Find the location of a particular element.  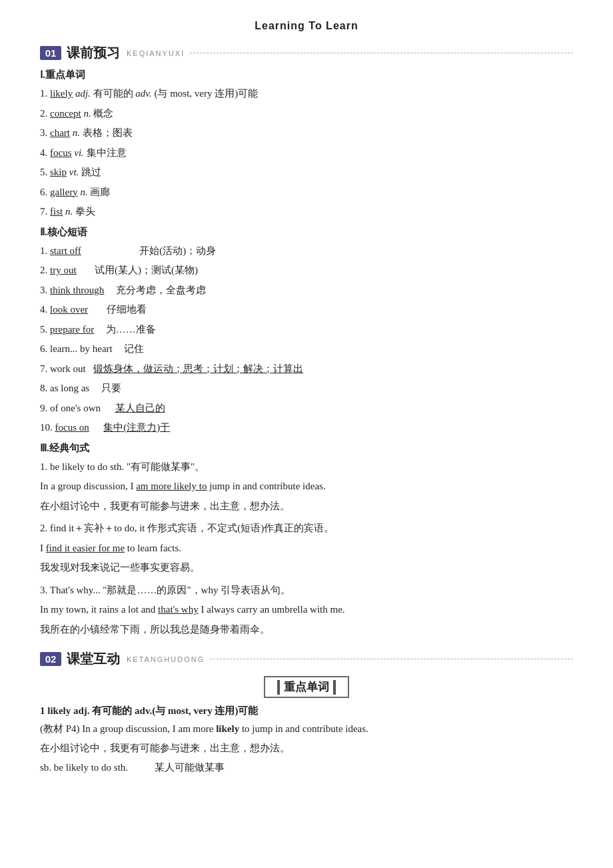

section1-title-pinyin: KEQIANYUXI is located at coordinates (156, 53).